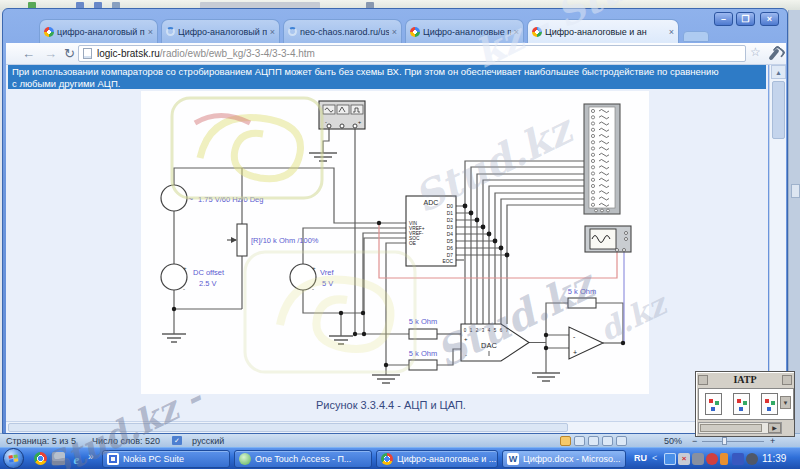 The height and width of the screenshot is (469, 800). I want to click on address-bar: logic-bratsk.ru/radio/ewb/ewb_kg/3-3-4/3…, so click(412, 54).